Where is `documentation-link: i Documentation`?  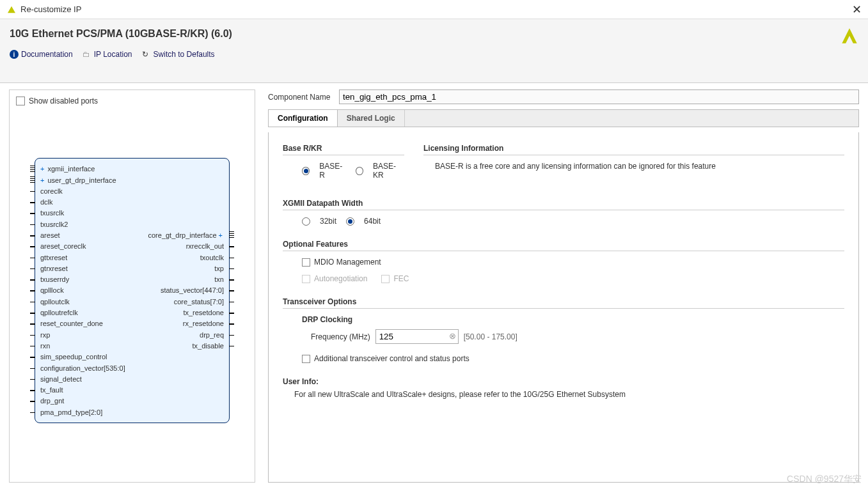
documentation-link: i Documentation is located at coordinates (41, 54).